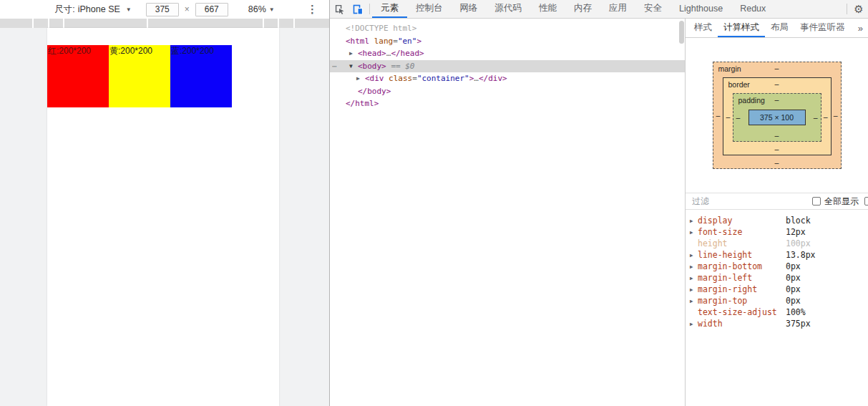  What do you see at coordinates (777, 116) in the screenshot?
I see `box-model-border: border – – – – padding – – –` at bounding box center [777, 116].